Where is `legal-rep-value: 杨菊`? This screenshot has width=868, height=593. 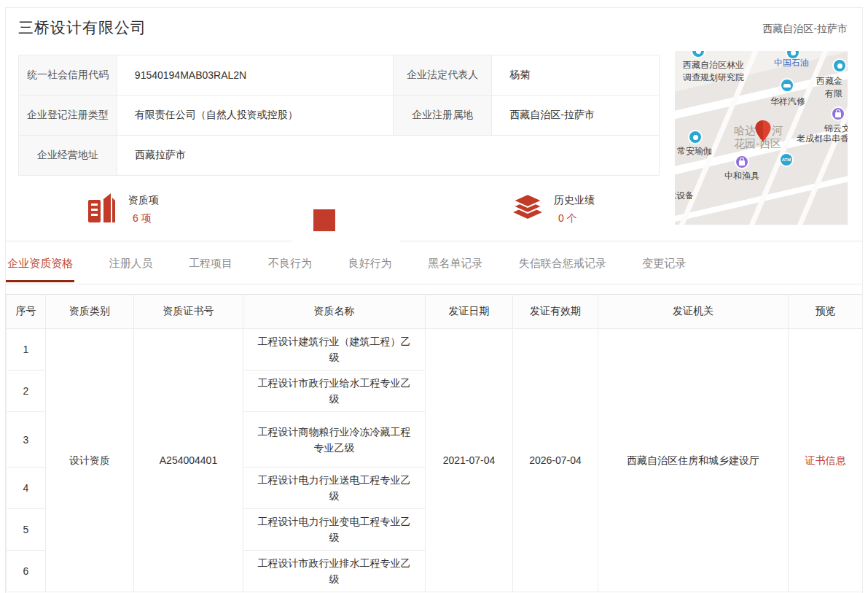 legal-rep-value: 杨菊 is located at coordinates (576, 75).